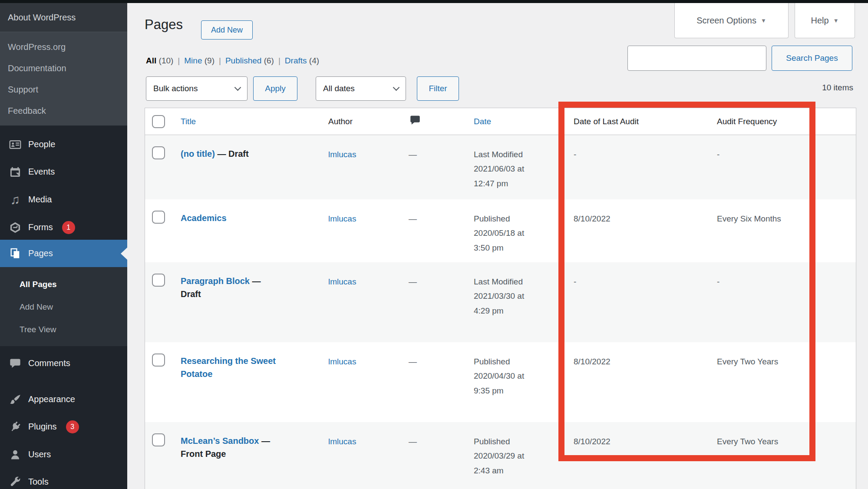 This screenshot has width=868, height=489. Describe the element at coordinates (500, 167) in the screenshot. I see `table-row: (no title) — Draft lmlucas — Last Modifi…` at that location.